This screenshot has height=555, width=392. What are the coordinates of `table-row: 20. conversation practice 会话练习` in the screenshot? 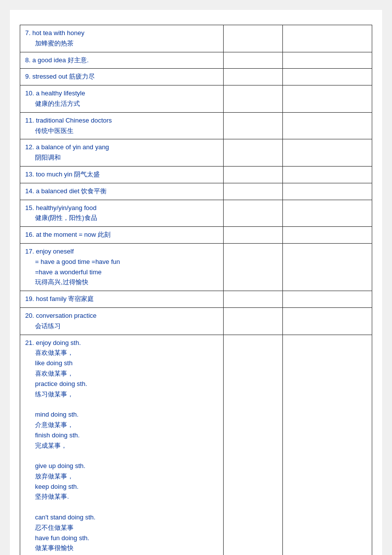 It's located at (196, 321).